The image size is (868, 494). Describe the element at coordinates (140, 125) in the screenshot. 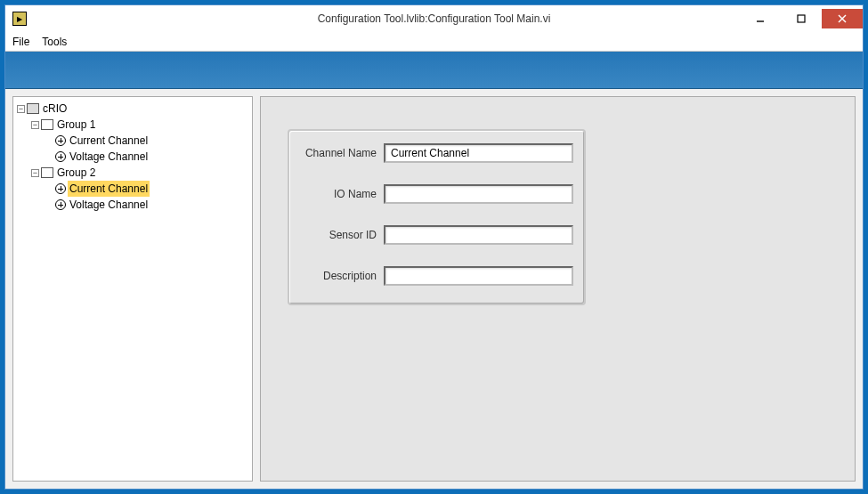

I see `tree-node-group1: − Group 1` at that location.